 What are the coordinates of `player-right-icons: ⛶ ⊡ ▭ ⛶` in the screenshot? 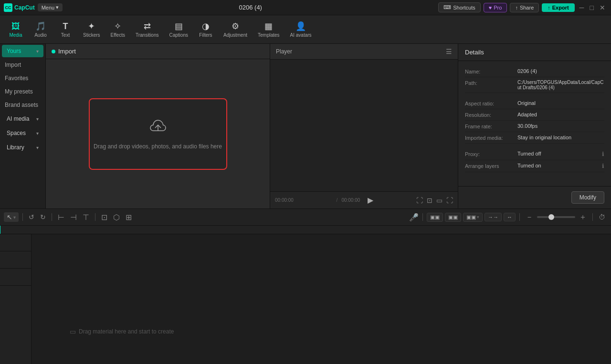 It's located at (434, 200).